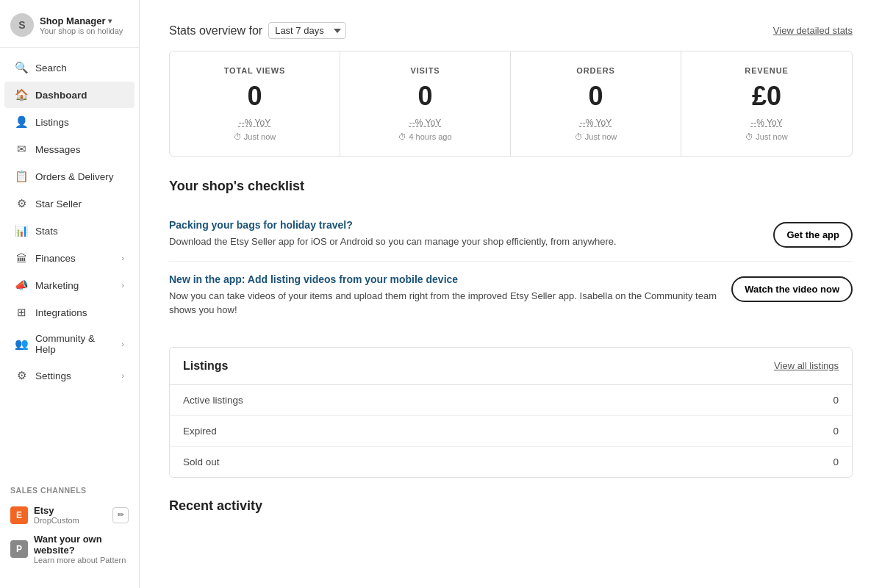 This screenshot has height=588, width=882. I want to click on stats-grid: TOTAL VIEWS 0 --% YoY ⏱ Just now VISITS …, so click(511, 104).